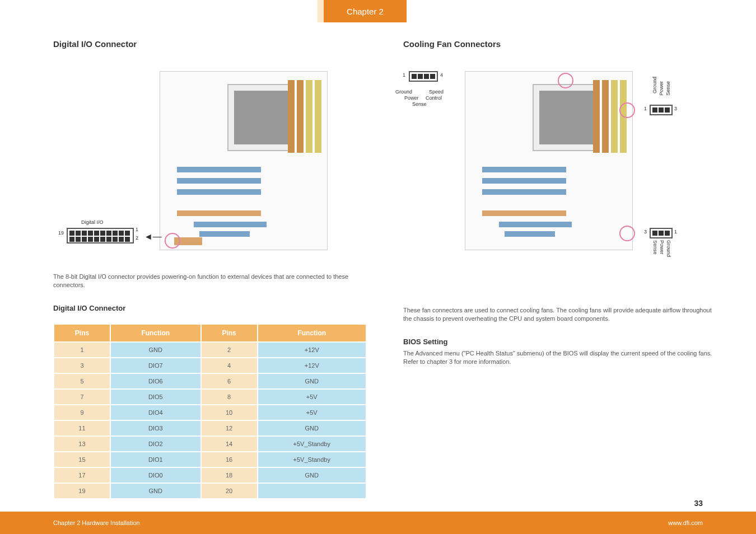 Image resolution: width=756 pixels, height=534 pixels. What do you see at coordinates (560, 44) in the screenshot?
I see `heading-cooling-fan: Cooling Fan Connectors` at bounding box center [560, 44].